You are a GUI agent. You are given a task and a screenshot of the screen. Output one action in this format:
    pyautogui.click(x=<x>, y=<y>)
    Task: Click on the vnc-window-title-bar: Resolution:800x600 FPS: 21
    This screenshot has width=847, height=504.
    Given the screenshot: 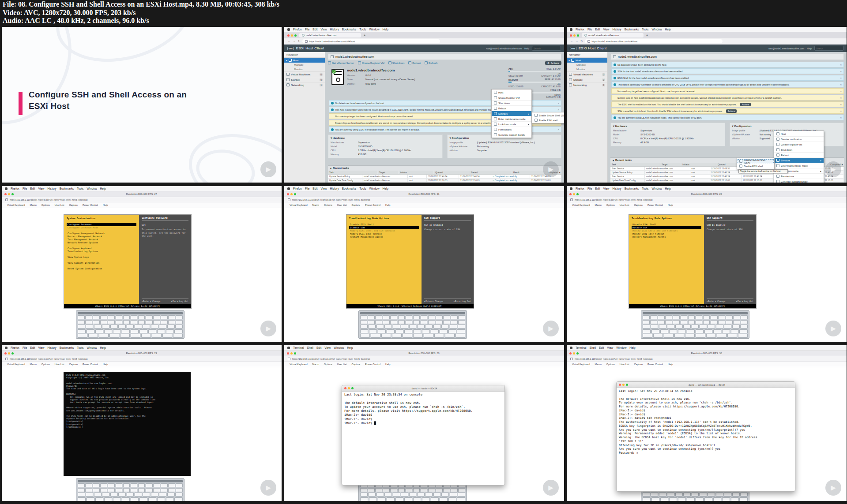 What is the action you would take?
    pyautogui.click(x=424, y=194)
    